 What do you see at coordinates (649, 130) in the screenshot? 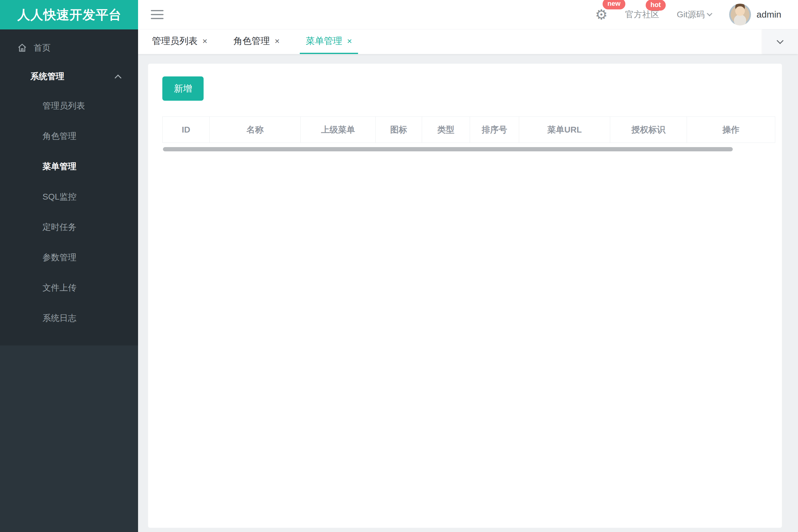
I see `column-header: 授权标识` at bounding box center [649, 130].